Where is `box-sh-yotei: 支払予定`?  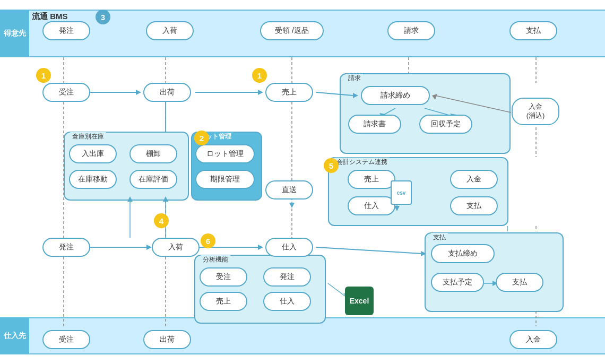
box-sh-yotei: 支払予定 is located at coordinates (457, 282).